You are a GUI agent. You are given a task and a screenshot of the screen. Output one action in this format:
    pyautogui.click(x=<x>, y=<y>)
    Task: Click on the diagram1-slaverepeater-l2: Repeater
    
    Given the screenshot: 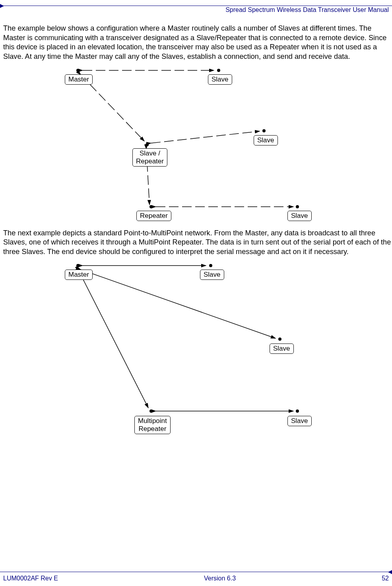 What is the action you would take?
    pyautogui.click(x=150, y=161)
    